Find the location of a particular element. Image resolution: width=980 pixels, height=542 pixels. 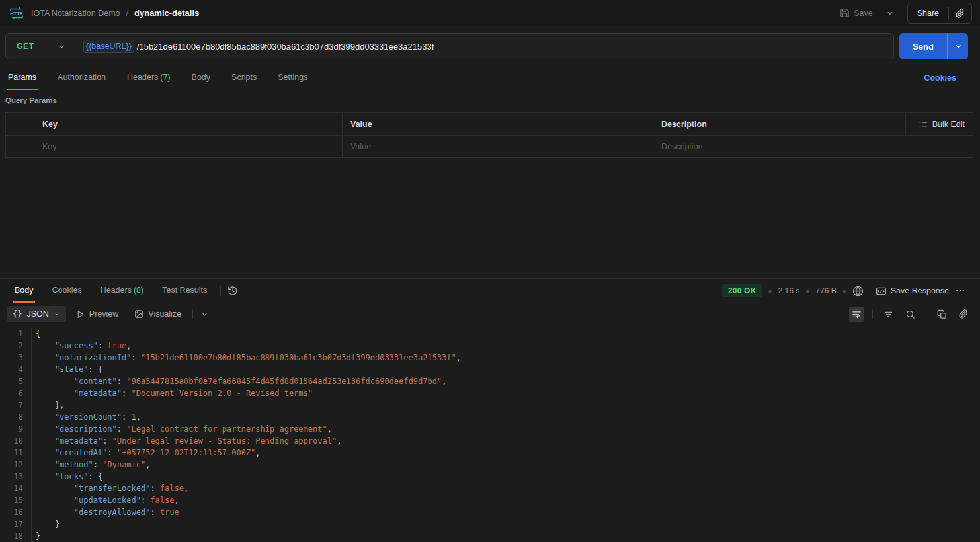

bulk-edit-button: Bulk Edit is located at coordinates (939, 124).